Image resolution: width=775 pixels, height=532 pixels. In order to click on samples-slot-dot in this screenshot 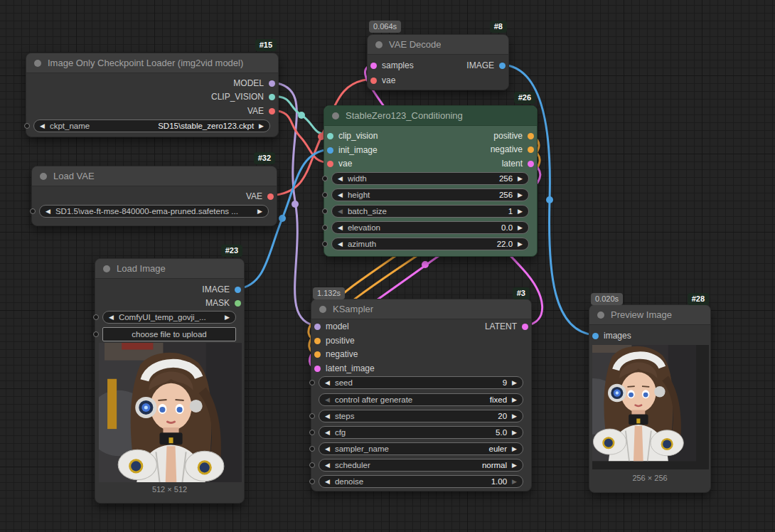, I will do `click(374, 65)`.